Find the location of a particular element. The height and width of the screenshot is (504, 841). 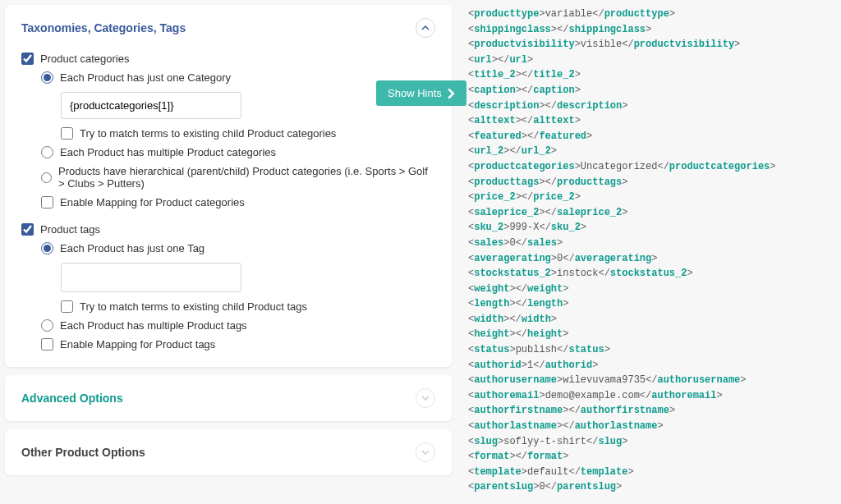

xml-line: <authorusername>wilevuvama9735</authorus… is located at coordinates (649, 381).